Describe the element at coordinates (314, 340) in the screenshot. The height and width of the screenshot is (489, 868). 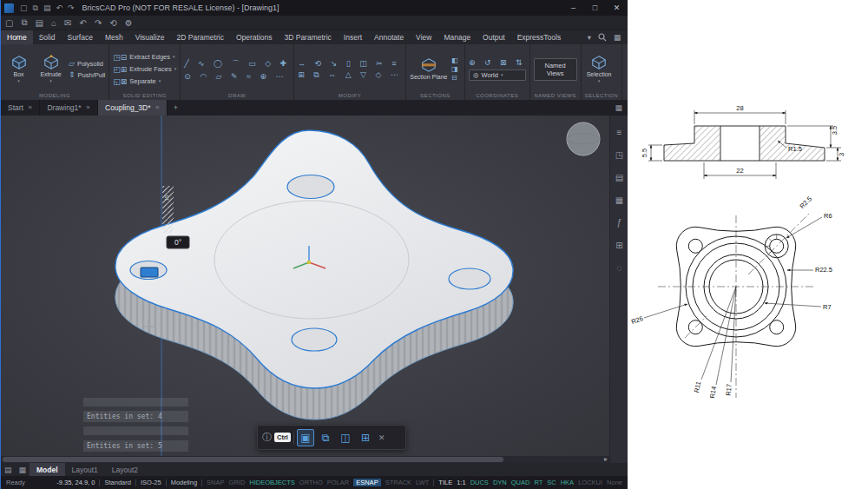
I see `bolt-hole-bottom` at that location.